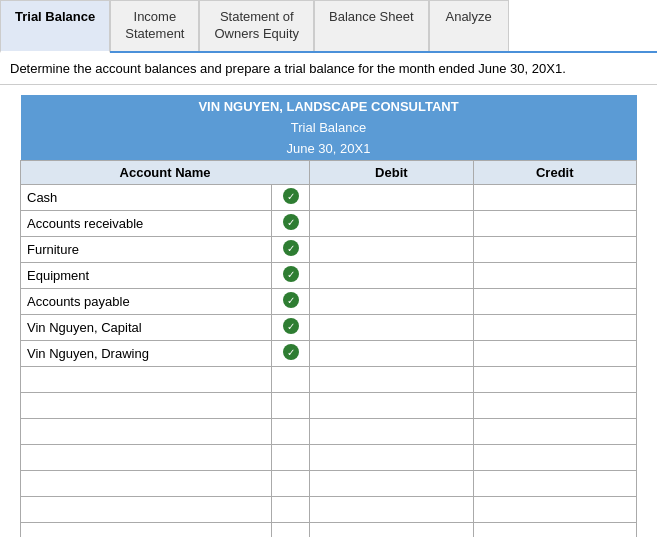 This screenshot has height=537, width=657. What do you see at coordinates (329, 197) in the screenshot?
I see `table-row: Cash` at bounding box center [329, 197].